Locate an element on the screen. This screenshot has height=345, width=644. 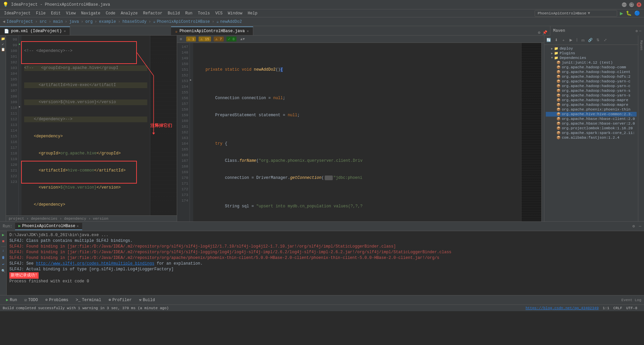
right-tab-bar: ☕ PhoenixApiControlHBase.java ✕ ⚙ 📌 is located at coordinates (361, 31).